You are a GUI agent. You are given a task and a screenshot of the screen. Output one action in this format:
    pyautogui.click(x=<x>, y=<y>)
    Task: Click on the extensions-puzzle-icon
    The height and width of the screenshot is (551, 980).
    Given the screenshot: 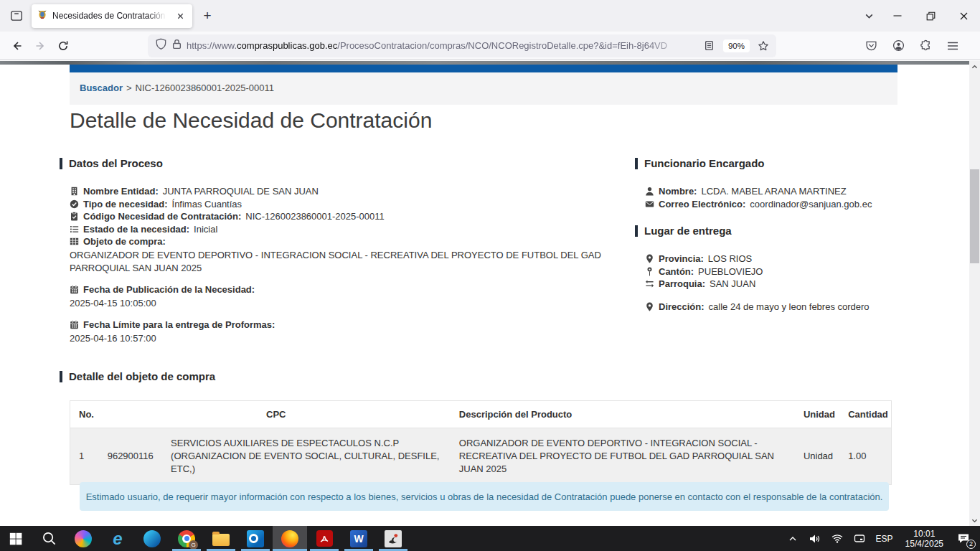 What is the action you would take?
    pyautogui.click(x=925, y=46)
    